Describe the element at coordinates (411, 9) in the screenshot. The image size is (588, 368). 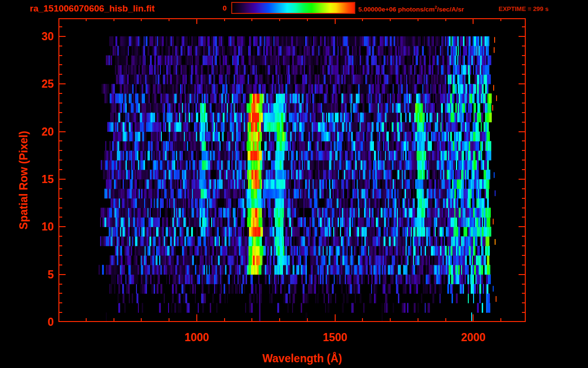
I see `colorbar-max-label: 5.00000e+06 photons/cm2/sec/A/sr` at that location.